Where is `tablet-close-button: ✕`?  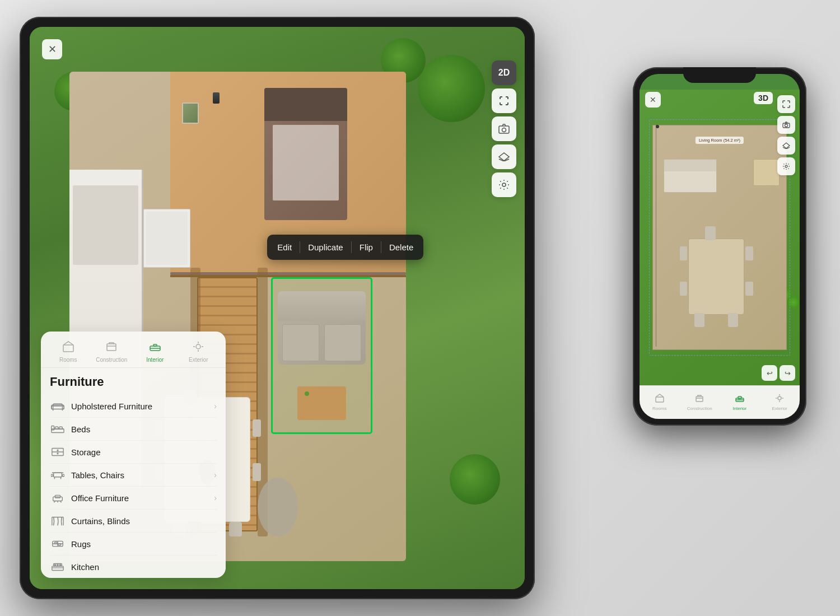
tablet-close-button: ✕ is located at coordinates (52, 49).